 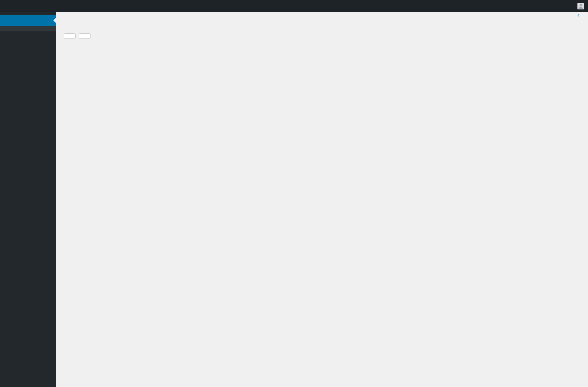 I want to click on admin-bar, so click(x=294, y=6).